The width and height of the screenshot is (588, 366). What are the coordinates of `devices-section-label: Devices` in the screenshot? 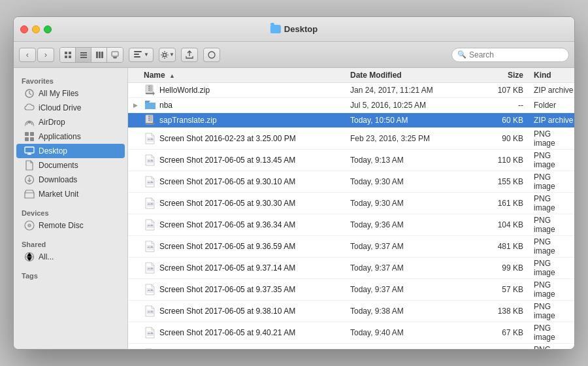 It's located at (71, 212).